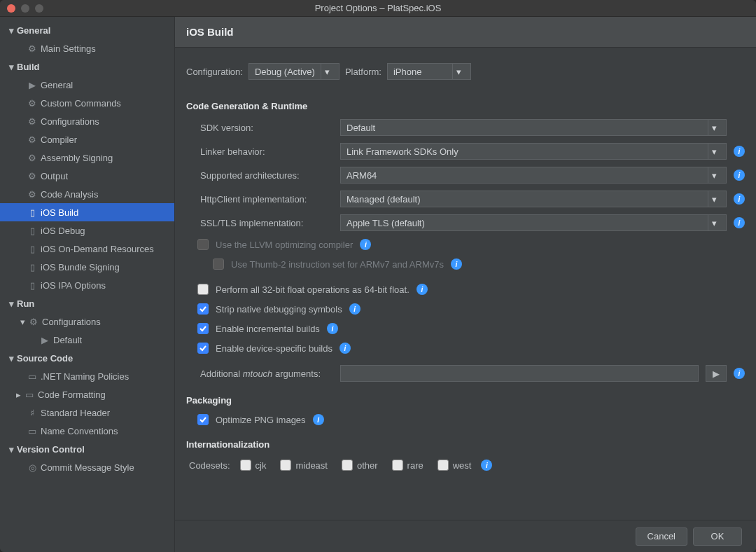  Describe the element at coordinates (398, 465) in the screenshot. I see `codeset-rare-checkbox` at that location.